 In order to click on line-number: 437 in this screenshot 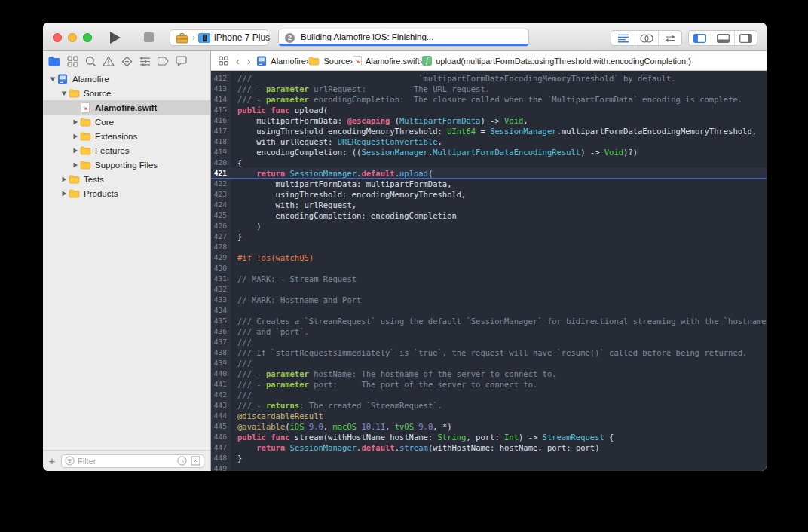, I will do `click(221, 342)`.